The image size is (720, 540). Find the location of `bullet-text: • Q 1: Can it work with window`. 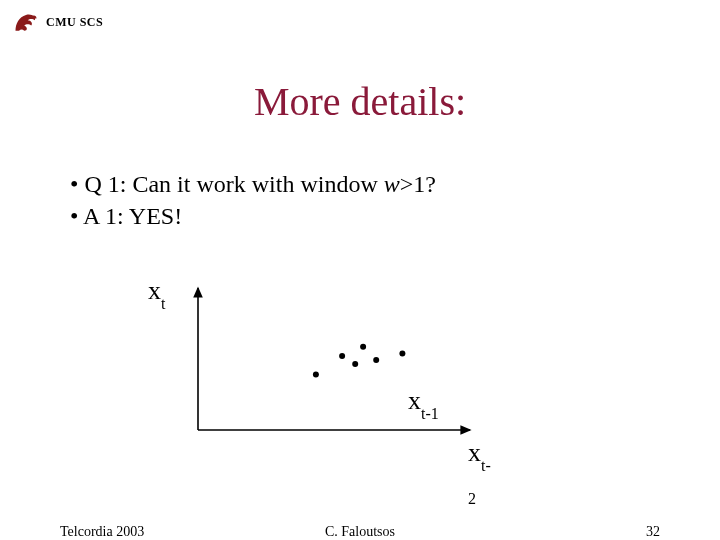

bullet-text: • Q 1: Can it work with window is located at coordinates (227, 184).